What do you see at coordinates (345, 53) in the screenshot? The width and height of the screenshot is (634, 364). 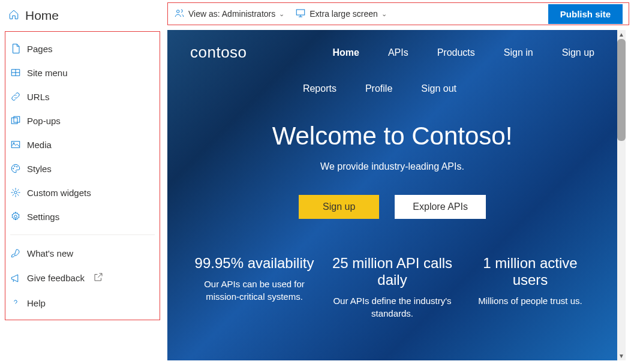 I see `nav-home: Home` at bounding box center [345, 53].